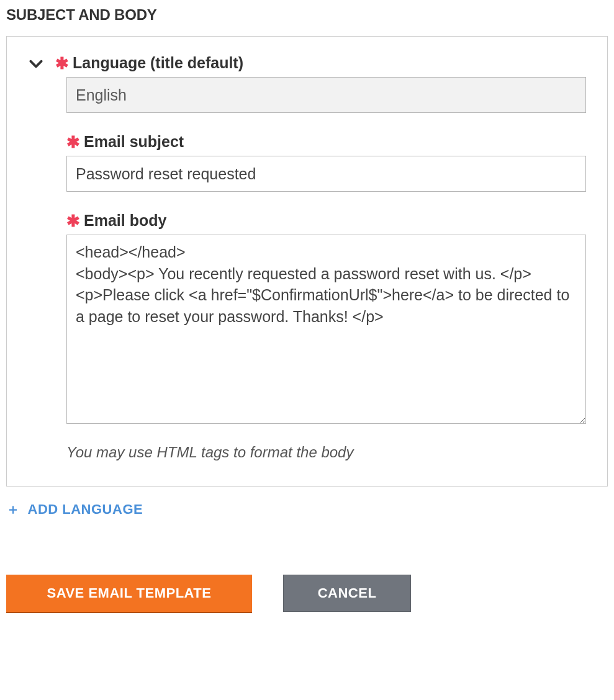 This screenshot has width=614, height=700. Describe the element at coordinates (327, 141) in the screenshot. I see `subject-label: ✱ Email subject` at that location.